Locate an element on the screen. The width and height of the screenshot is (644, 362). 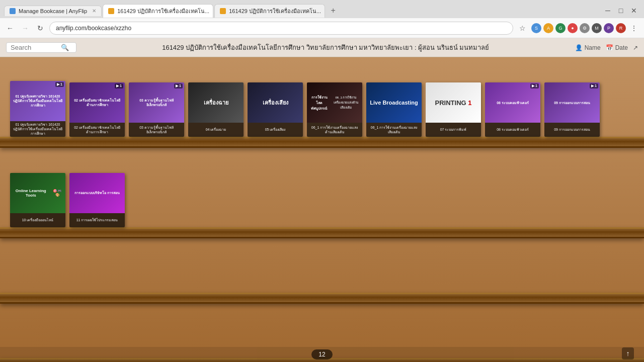
book-1-label: 01 ปฐมนิเทศรายวิชา 161420 ปฏิบัติการใช้เ… is located at coordinates (38, 129).